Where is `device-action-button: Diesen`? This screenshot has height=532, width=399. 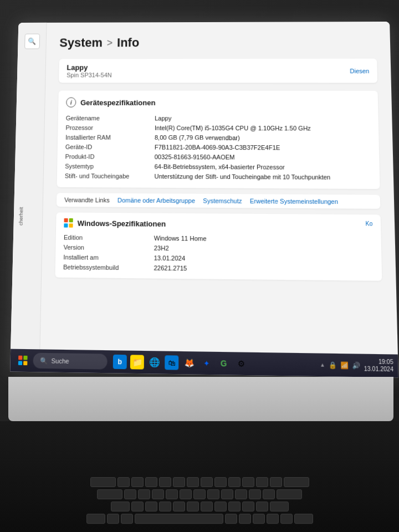 device-action-button: Diesen is located at coordinates (359, 70).